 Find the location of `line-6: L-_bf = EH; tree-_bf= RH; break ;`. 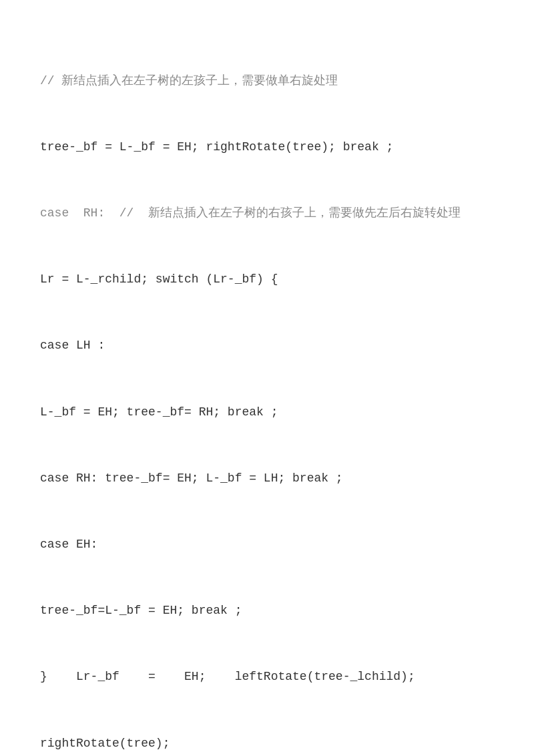

line-6: L-_bf = EH; tree-_bf= RH; break ; is located at coordinates (267, 412).